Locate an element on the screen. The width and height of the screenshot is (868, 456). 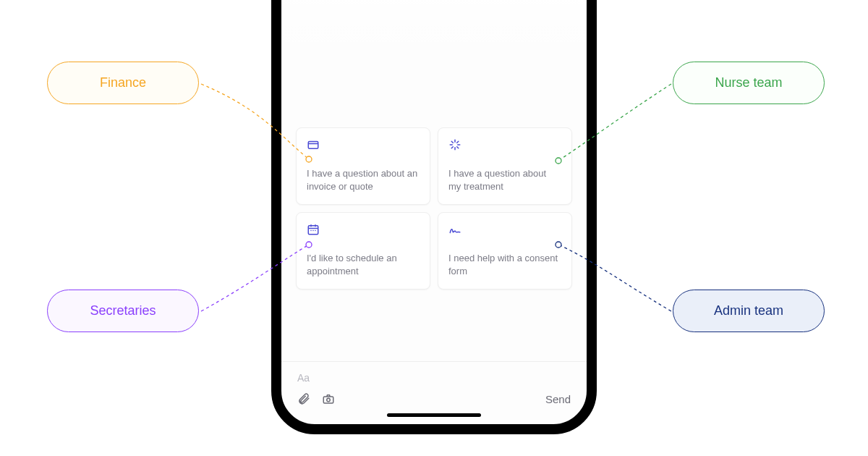
signature-icon is located at coordinates (455, 229).